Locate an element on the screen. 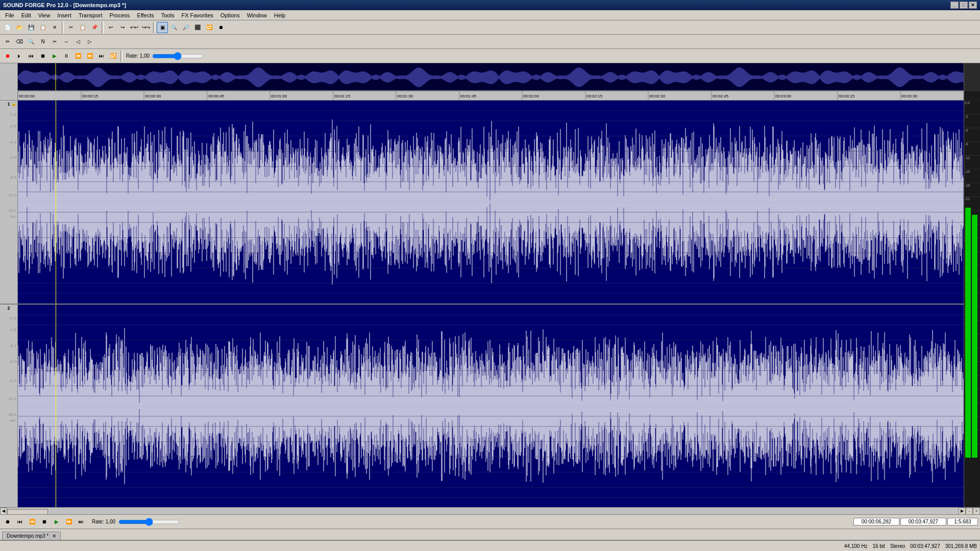 The height and width of the screenshot is (551, 980). save-button: 💾 is located at coordinates (31, 28).